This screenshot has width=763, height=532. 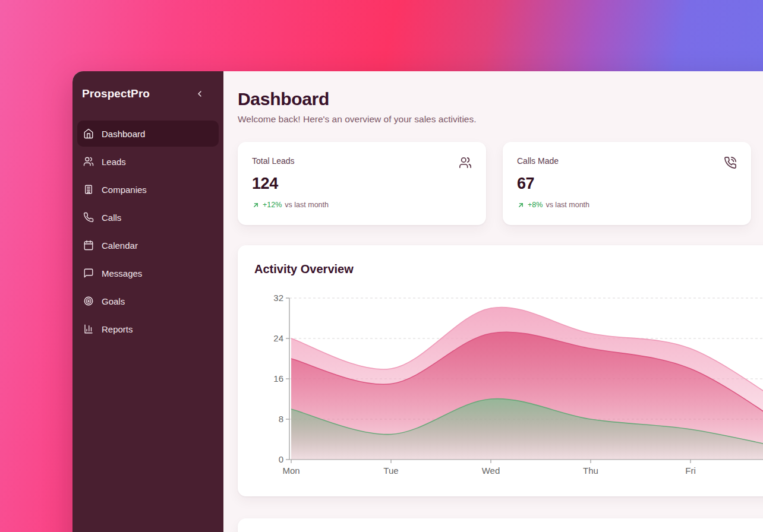 I want to click on stat-card-head: Total Leads, so click(x=362, y=163).